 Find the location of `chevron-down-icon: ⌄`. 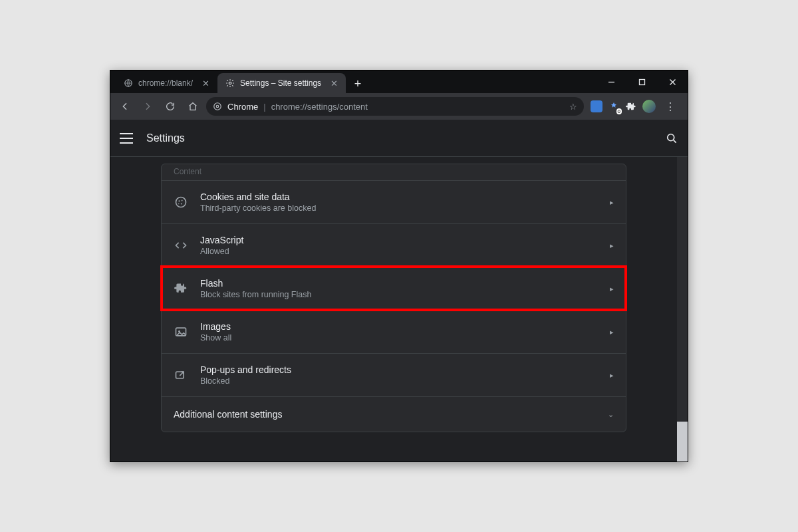

chevron-down-icon: ⌄ is located at coordinates (610, 415).